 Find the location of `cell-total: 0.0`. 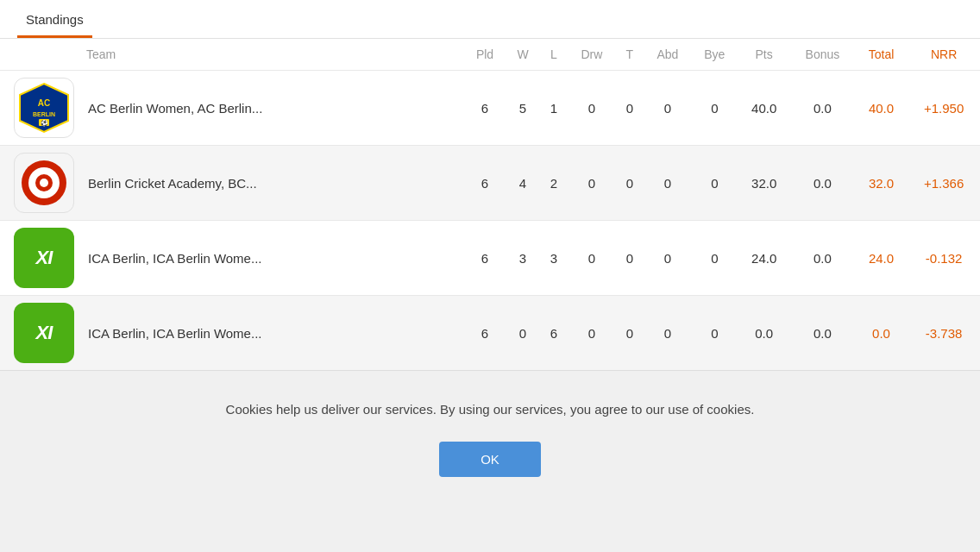

cell-total: 0.0 is located at coordinates (882, 333).